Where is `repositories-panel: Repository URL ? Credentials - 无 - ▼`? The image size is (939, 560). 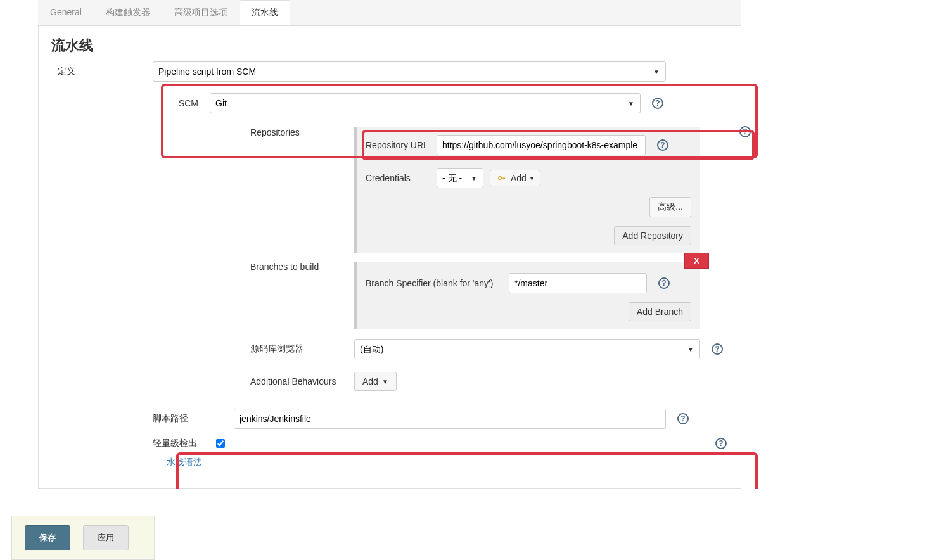
repositories-panel: Repository URL ? Credentials - 无 - ▼ is located at coordinates (527, 190).